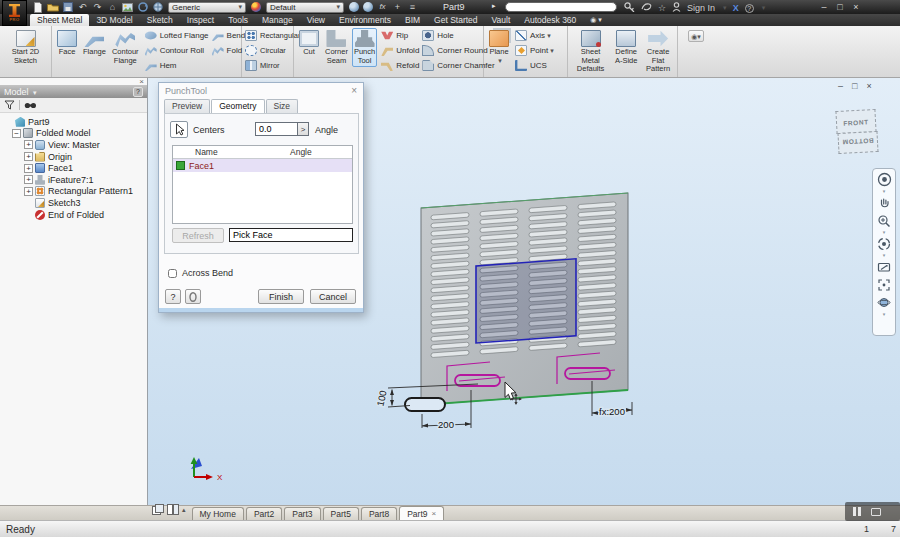  I want to click on doc-minimize-icon: –, so click(840, 86).